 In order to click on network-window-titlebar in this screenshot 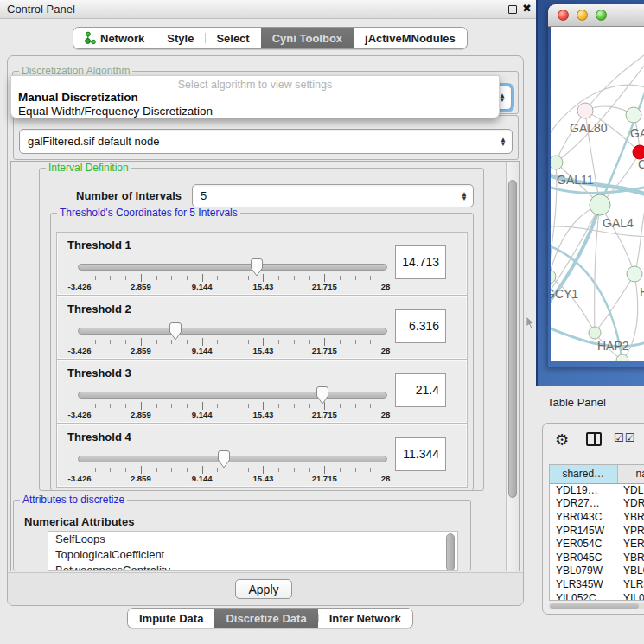, I will do `click(596, 16)`.